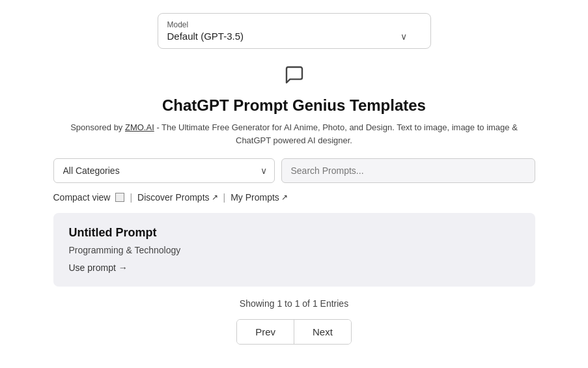 The image size is (588, 368). Describe the element at coordinates (294, 197) in the screenshot. I see `view-controls: Compact view | Discover Prompts ↗ | My P…` at that location.